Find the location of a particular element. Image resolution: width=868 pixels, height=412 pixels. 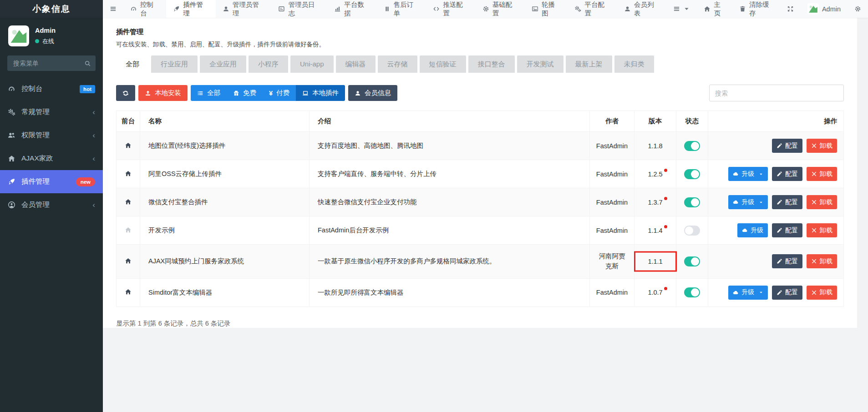

search-icon is located at coordinates (87, 64).